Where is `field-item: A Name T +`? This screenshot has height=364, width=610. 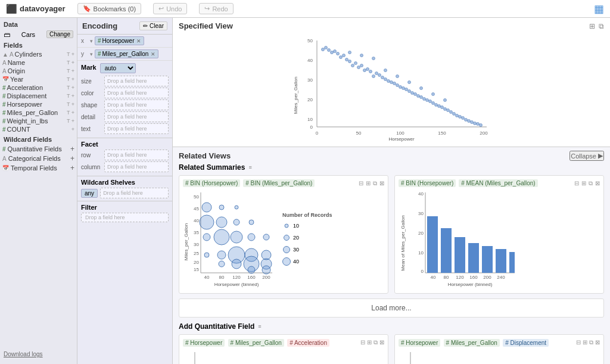 field-item: A Name T + is located at coordinates (38, 63).